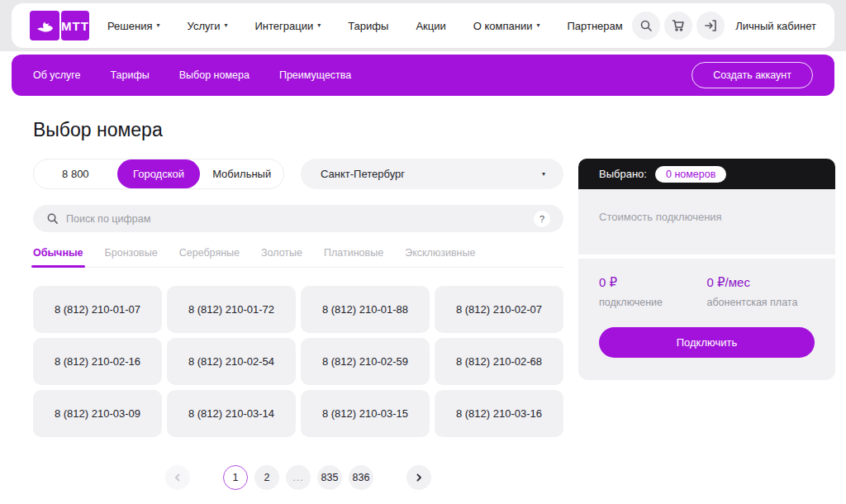 The width and height of the screenshot is (846, 504). I want to click on filters-row: 8 800ГородскойМобильный Санкт-Петербург …, so click(298, 174).